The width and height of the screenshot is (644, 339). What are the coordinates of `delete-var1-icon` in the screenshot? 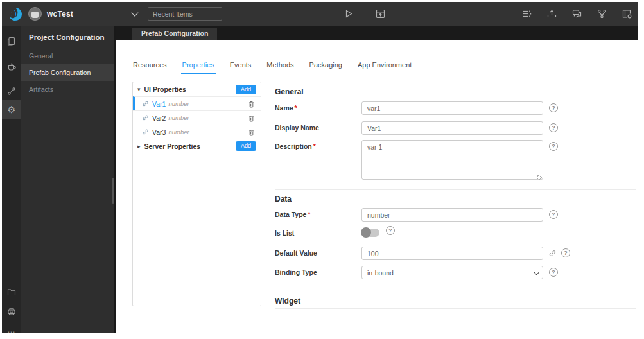 It's located at (252, 104).